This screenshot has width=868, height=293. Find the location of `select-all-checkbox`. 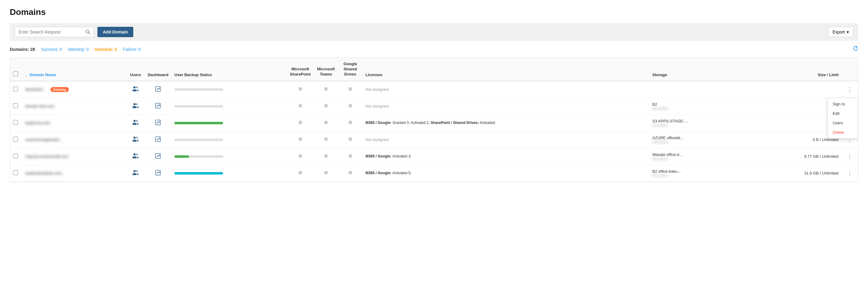

select-all-checkbox is located at coordinates (16, 74).